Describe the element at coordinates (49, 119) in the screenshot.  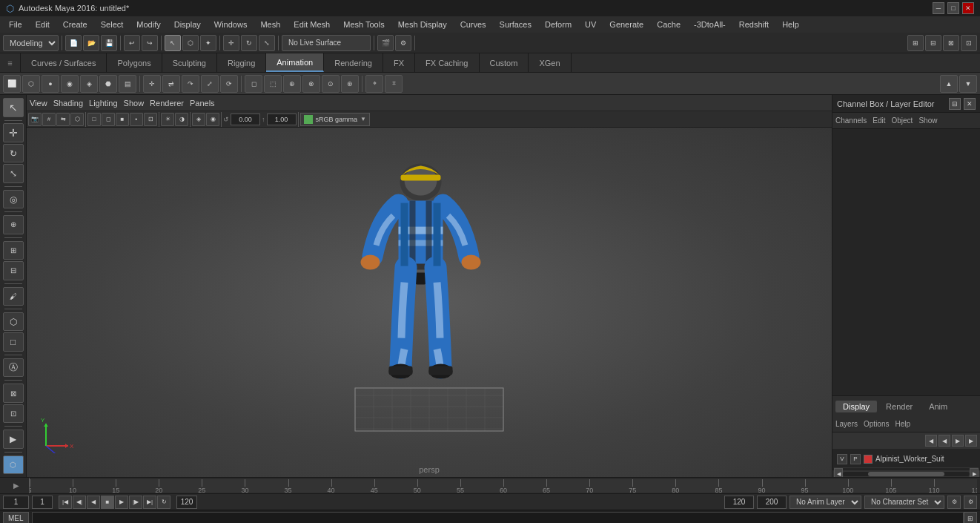
I see `vp-grid-btn: #` at that location.